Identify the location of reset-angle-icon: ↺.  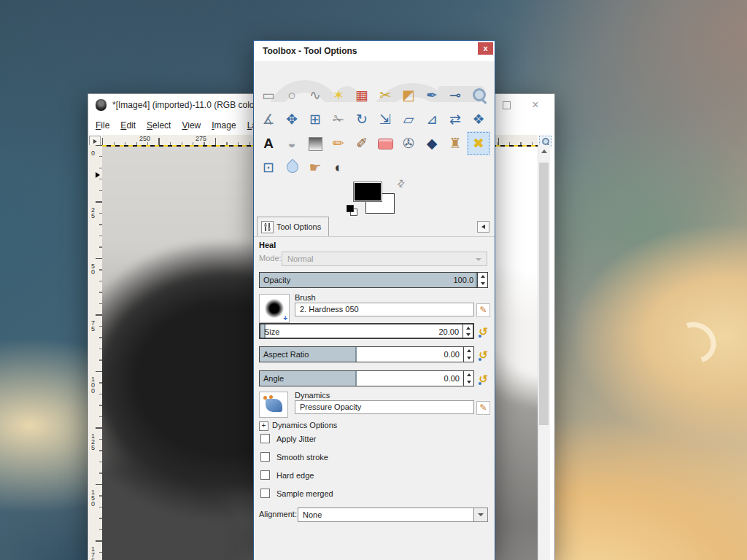
(483, 379).